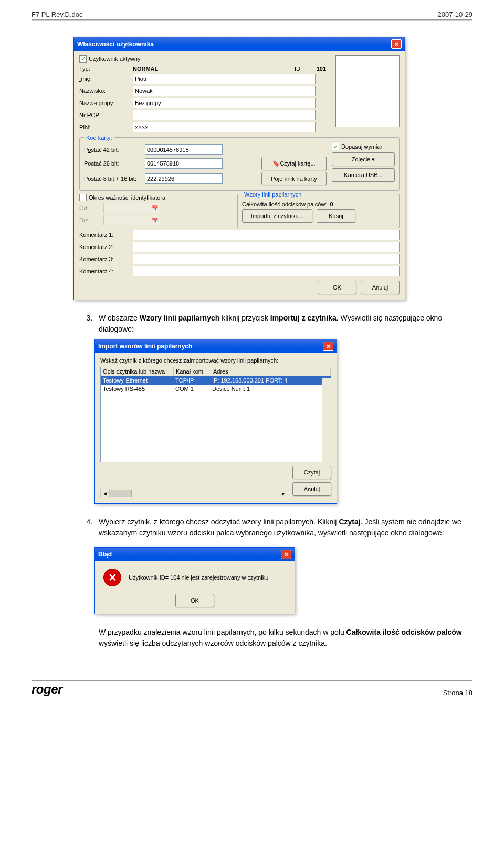 This screenshot has height=857, width=504. What do you see at coordinates (284, 528) in the screenshot?
I see `step-4: Wybierz czytnik, z którego chcesz odczyt…` at bounding box center [284, 528].